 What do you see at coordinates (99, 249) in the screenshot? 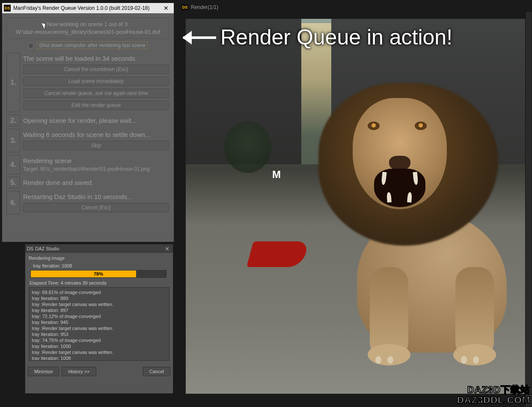
I see `ds-title: DAZ Studio` at bounding box center [99, 249].